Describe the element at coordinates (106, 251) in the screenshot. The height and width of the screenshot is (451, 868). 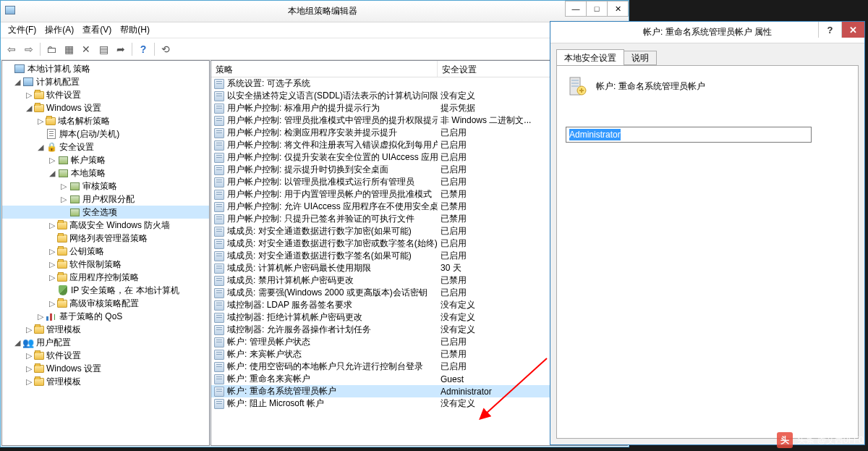
I see `tree-public-key: ▷公钥策略` at that location.